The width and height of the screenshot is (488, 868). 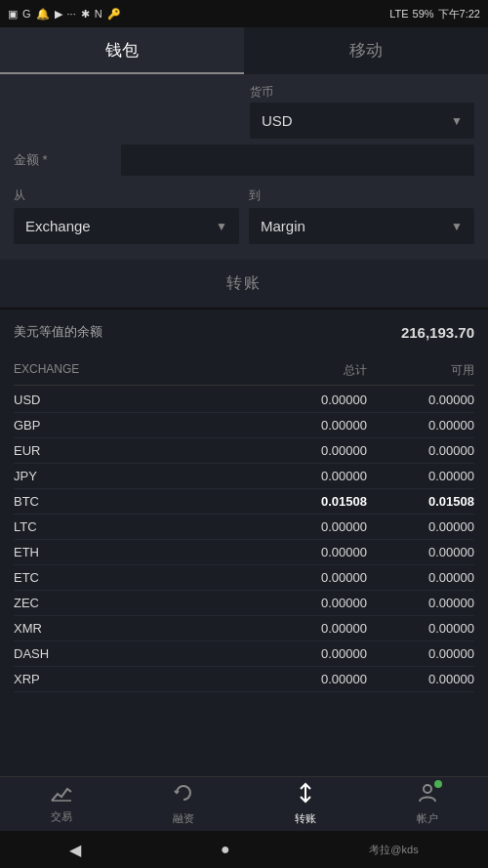 I want to click on td-coin-name: ZEC, so click(x=137, y=603).